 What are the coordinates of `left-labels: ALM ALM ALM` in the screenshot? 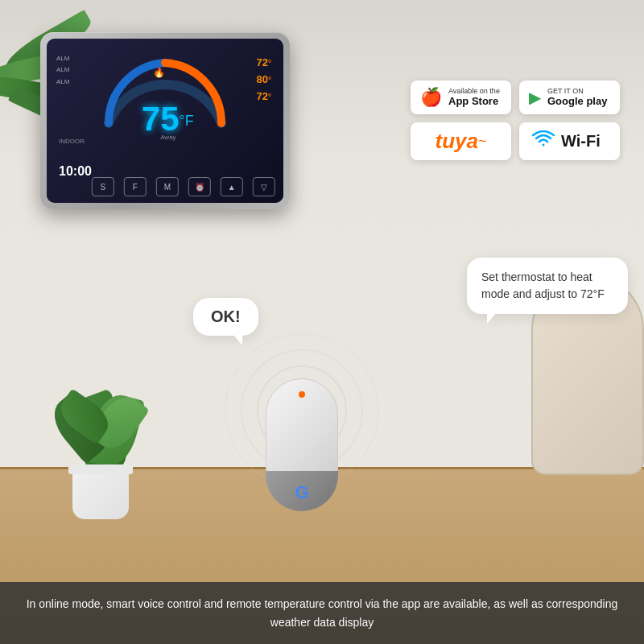 It's located at (63, 71).